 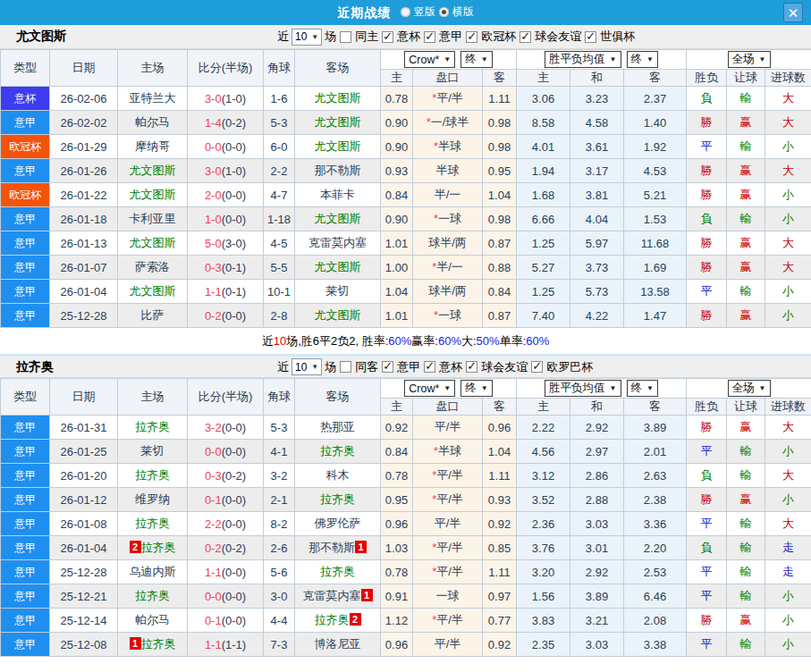 What do you see at coordinates (84, 452) in the screenshot?
I see `date-cell: 26-01-25` at bounding box center [84, 452].